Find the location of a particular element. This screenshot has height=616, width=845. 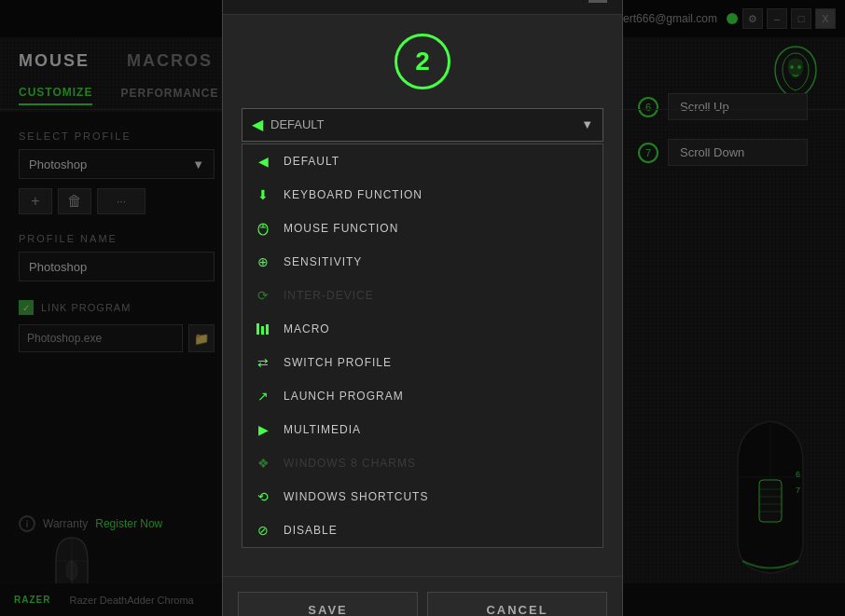

menu-item-winshortcuts: ⟲ WINDOWS SHORTCUTS is located at coordinates (422, 497).